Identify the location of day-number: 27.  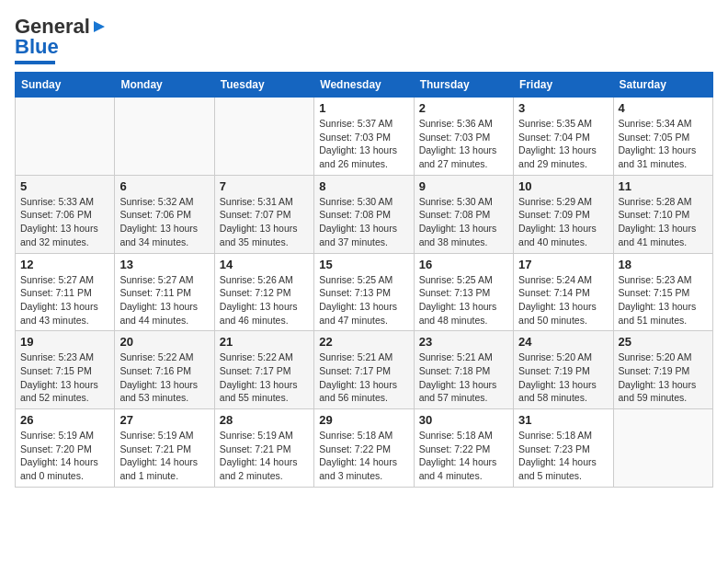
(164, 419).